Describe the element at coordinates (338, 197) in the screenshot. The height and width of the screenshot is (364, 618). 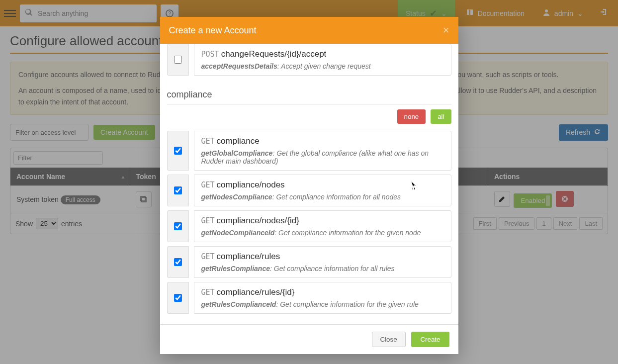
I see `api-desc: Get compliance information for all nodes` at that location.